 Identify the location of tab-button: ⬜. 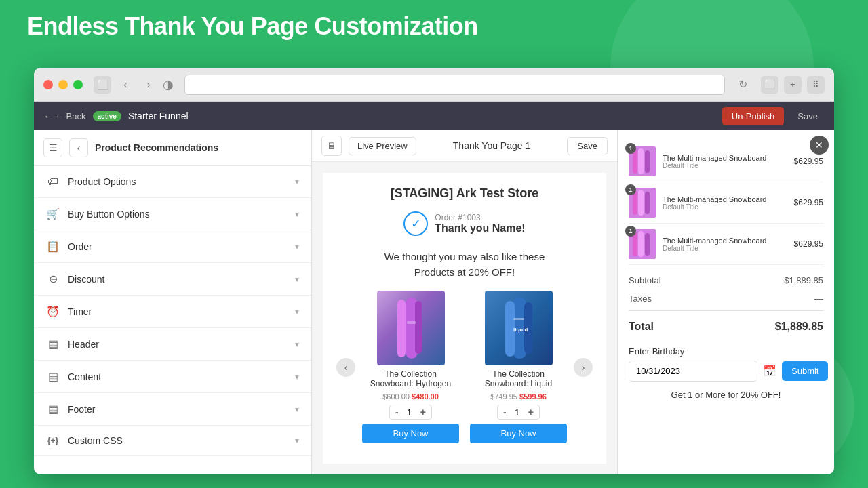
(770, 85).